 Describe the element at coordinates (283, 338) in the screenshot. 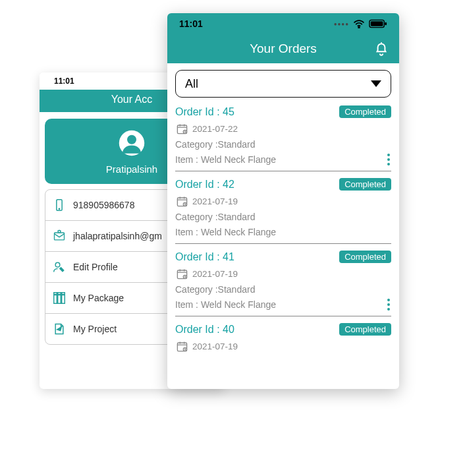

I see `order-card: Order Id : 40 Completed 2021-07-19 Categ…` at that location.